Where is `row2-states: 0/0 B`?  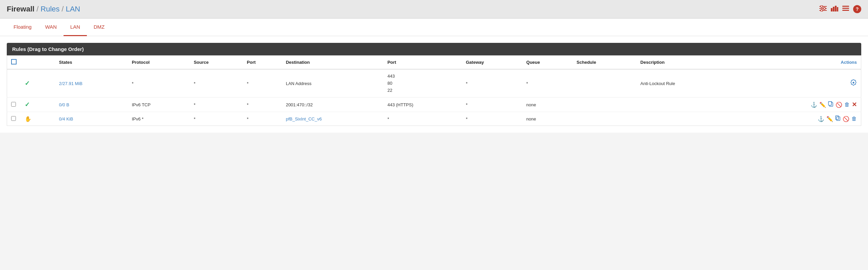 row2-states: 0/0 B is located at coordinates (91, 105).